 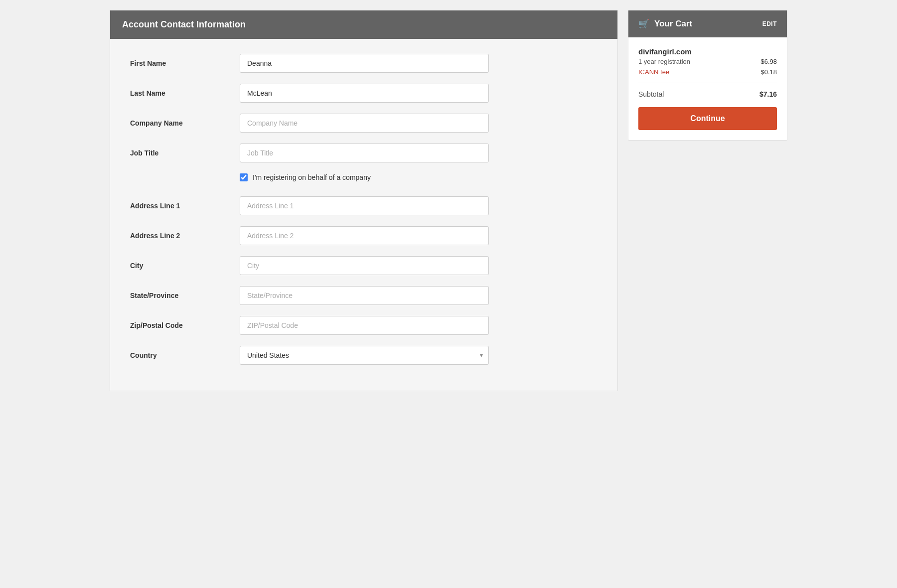 I want to click on company-name-input, so click(x=364, y=123).